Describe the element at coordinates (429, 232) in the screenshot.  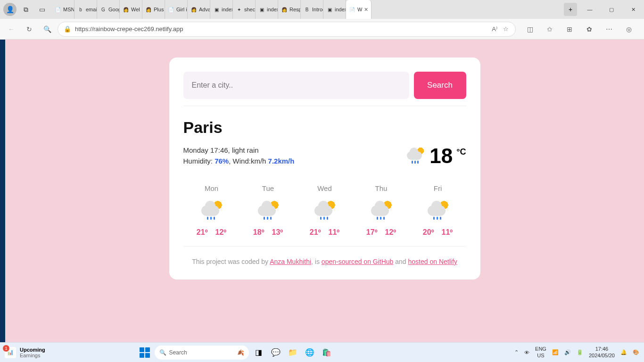
I see `forecast-high: 20º` at that location.